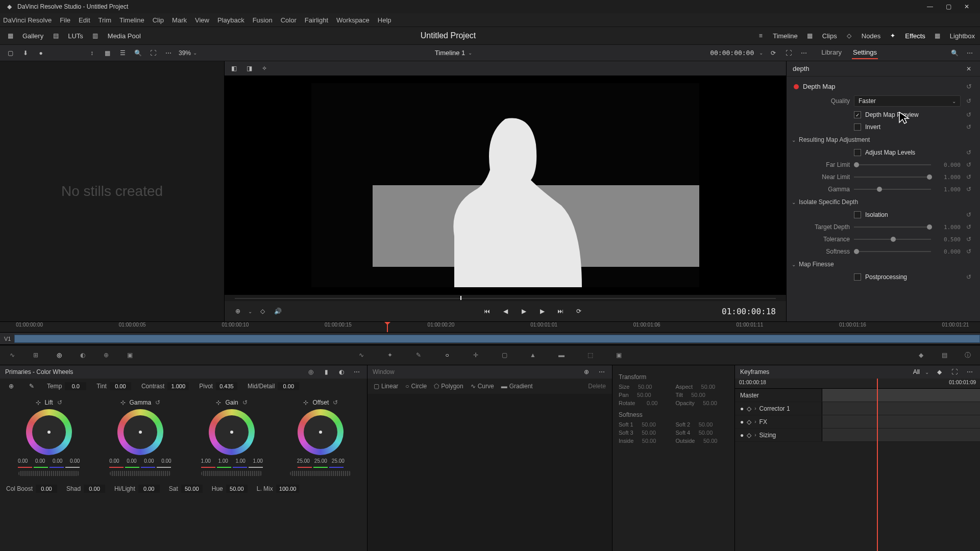  Describe the element at coordinates (857, 115) in the screenshot. I see `preview-checkbox` at that location.